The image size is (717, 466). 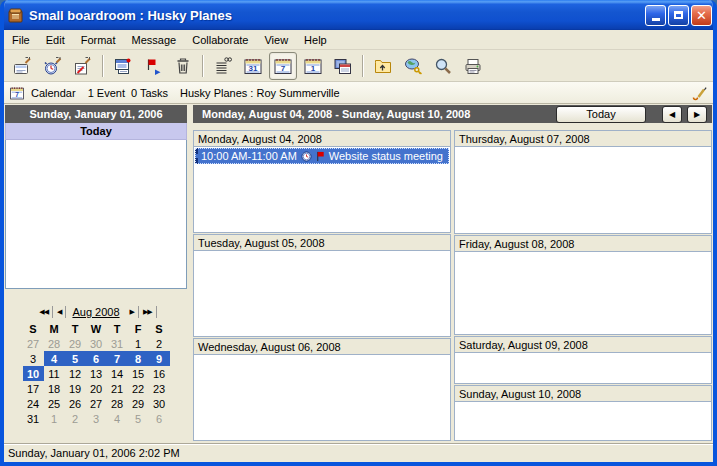 I want to click on multiweek-view-icon, so click(x=343, y=66).